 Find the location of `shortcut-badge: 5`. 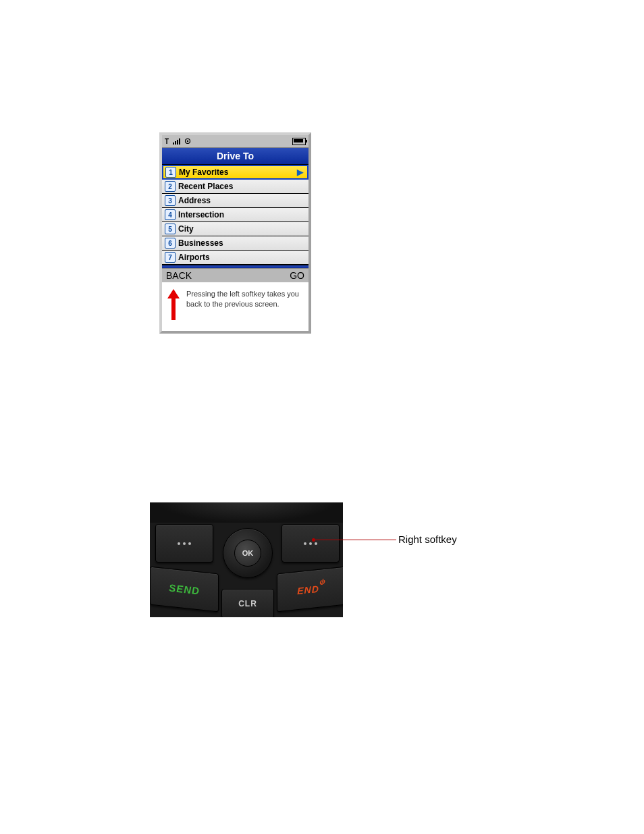

shortcut-badge: 5 is located at coordinates (170, 229).